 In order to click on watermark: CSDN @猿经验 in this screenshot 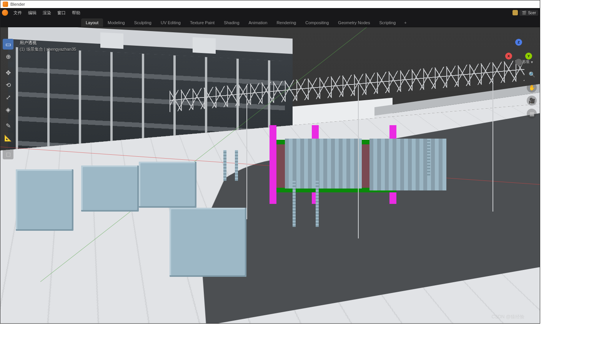, I will do `click(508, 317)`.